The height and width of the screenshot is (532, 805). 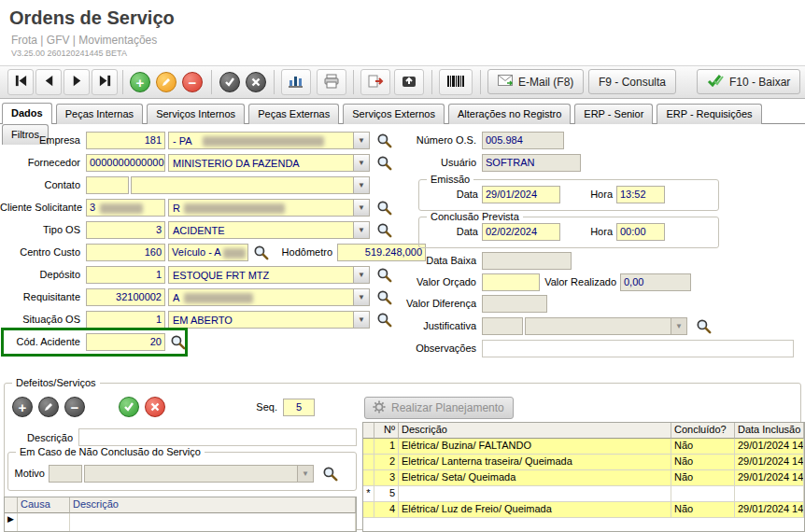 What do you see at coordinates (230, 82) in the screenshot?
I see `confirm-button` at bounding box center [230, 82].